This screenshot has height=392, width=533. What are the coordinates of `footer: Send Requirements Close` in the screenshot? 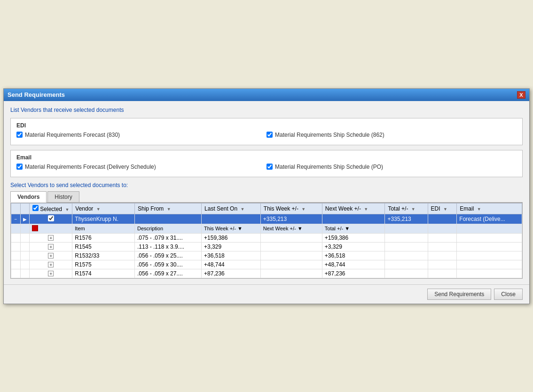 It's located at (266, 294).